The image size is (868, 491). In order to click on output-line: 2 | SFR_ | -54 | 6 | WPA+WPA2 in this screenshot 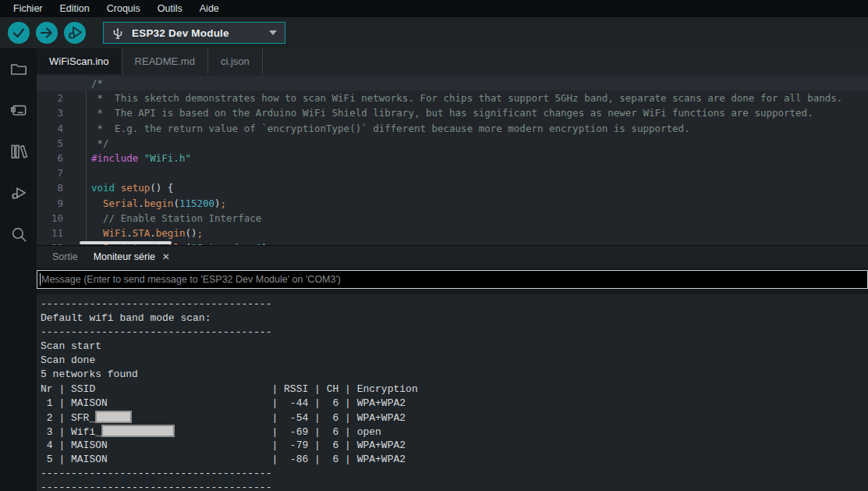, I will do `click(454, 418)`.